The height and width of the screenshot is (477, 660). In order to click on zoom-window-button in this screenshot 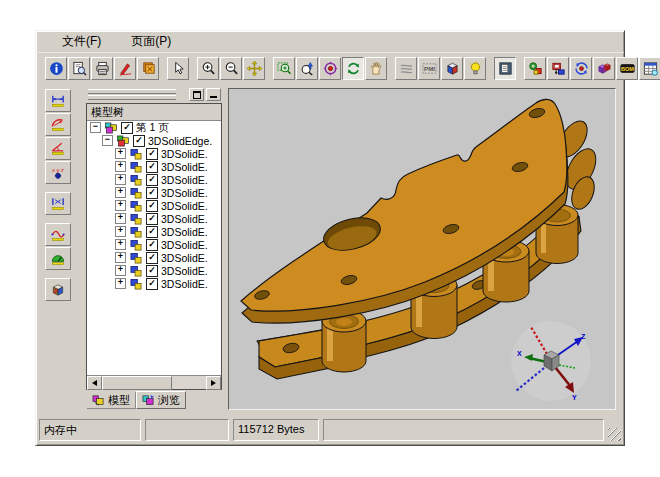, I will do `click(284, 68)`.